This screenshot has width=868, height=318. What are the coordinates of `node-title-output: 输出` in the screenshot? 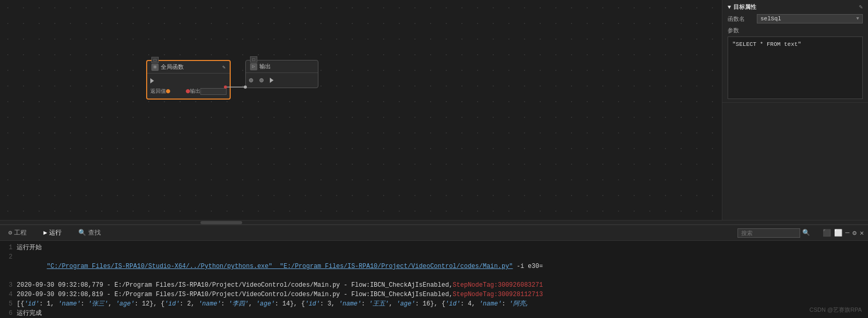 It's located at (287, 67).